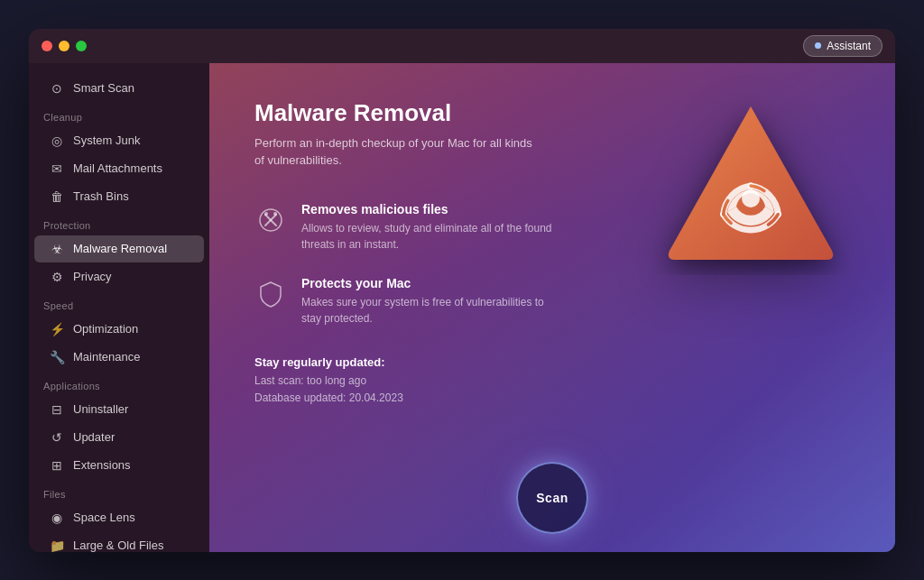  What do you see at coordinates (552, 498) in the screenshot?
I see `scan-button: Scan` at bounding box center [552, 498].